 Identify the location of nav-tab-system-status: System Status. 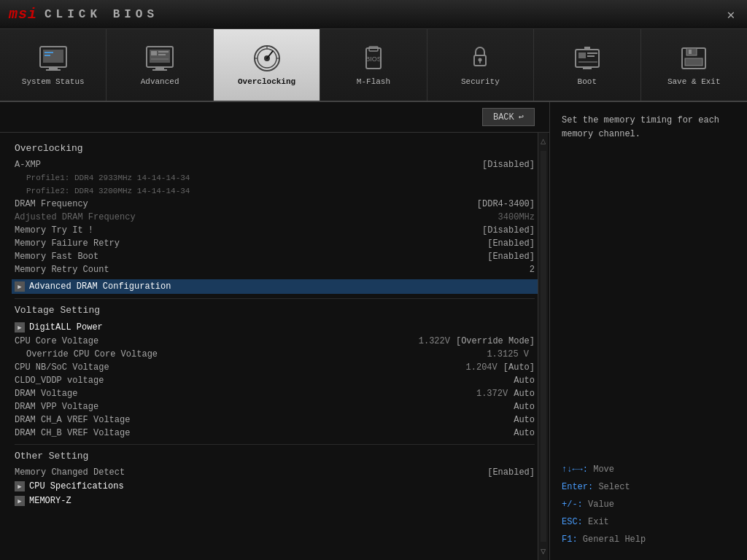
(53, 65).